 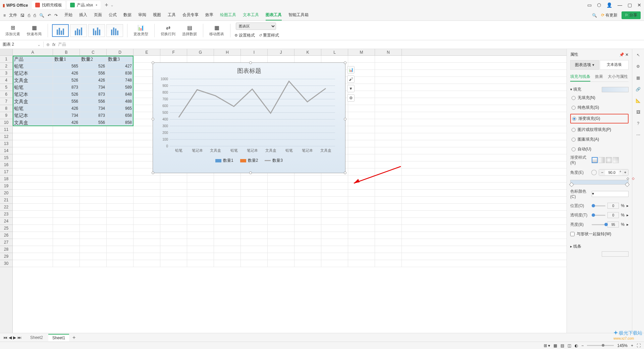 I want to click on chart-title: 图表标题, so click(x=249, y=71).